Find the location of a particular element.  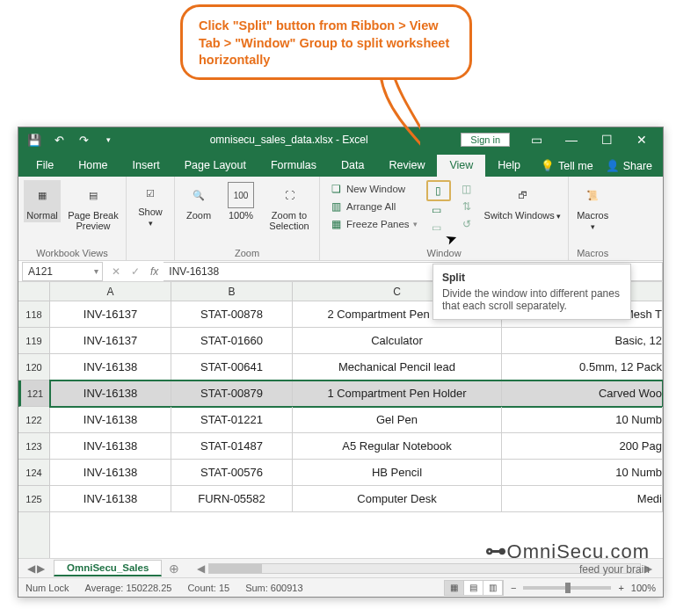

macros-icon: 📜 is located at coordinates (592, 195).